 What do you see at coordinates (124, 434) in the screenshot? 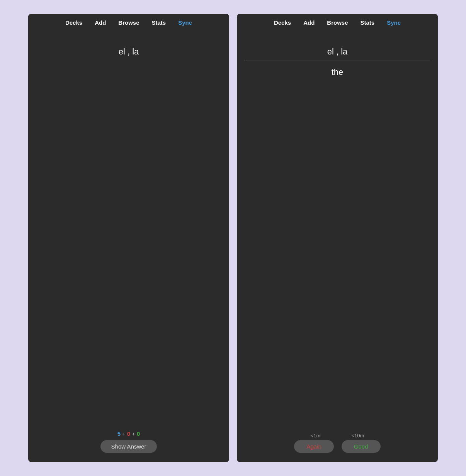
I see `left-count-sep1: +` at bounding box center [124, 434].